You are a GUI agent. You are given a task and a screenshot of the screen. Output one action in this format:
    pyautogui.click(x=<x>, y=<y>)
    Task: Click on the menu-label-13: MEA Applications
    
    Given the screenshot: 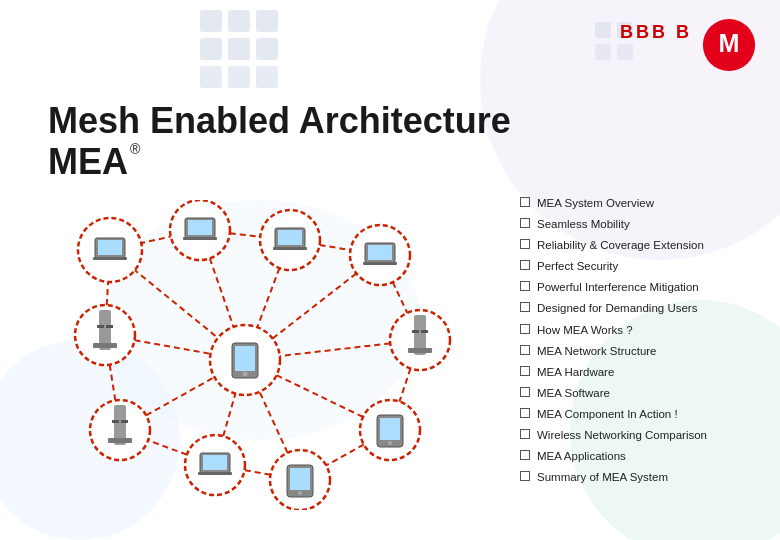 What is the action you would take?
    pyautogui.click(x=582, y=456)
    